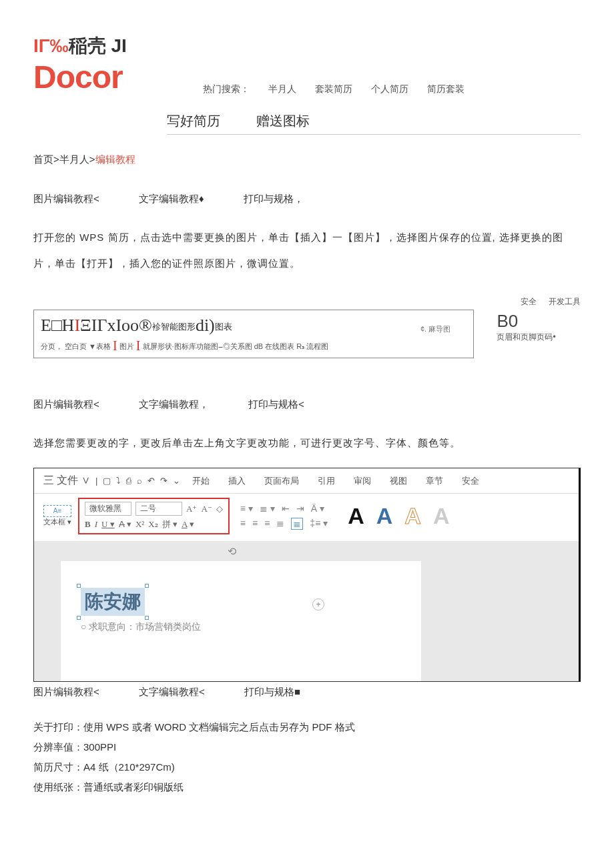  What do you see at coordinates (255, 524) in the screenshot?
I see `align-center-icon: ≡` at bounding box center [255, 524].